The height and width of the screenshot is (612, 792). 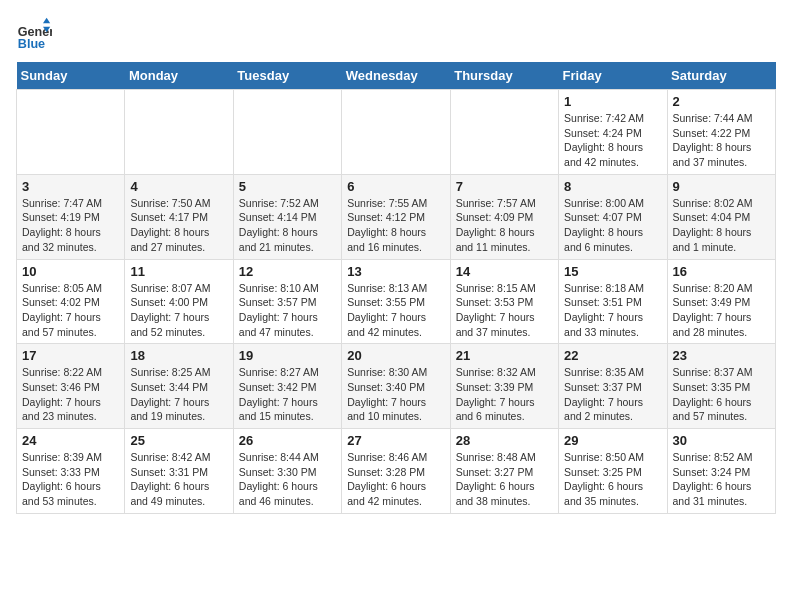 I want to click on day-info: Sunrise: 8:13 AMSunset: 3:55 PMDaylight:…, so click(x=396, y=310).